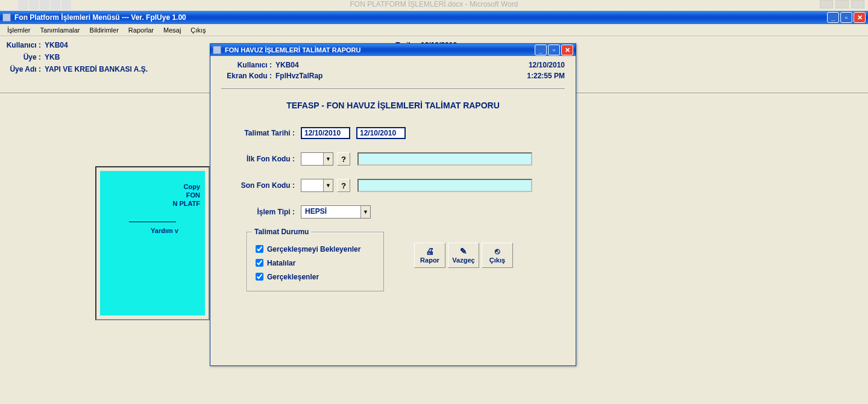 The height and width of the screenshot is (404, 868). What do you see at coordinates (315, 261) in the screenshot?
I see `talimat-durumu-group: Talimat Durumu Gerçekleşmeyi Bekleyenler…` at bounding box center [315, 261].